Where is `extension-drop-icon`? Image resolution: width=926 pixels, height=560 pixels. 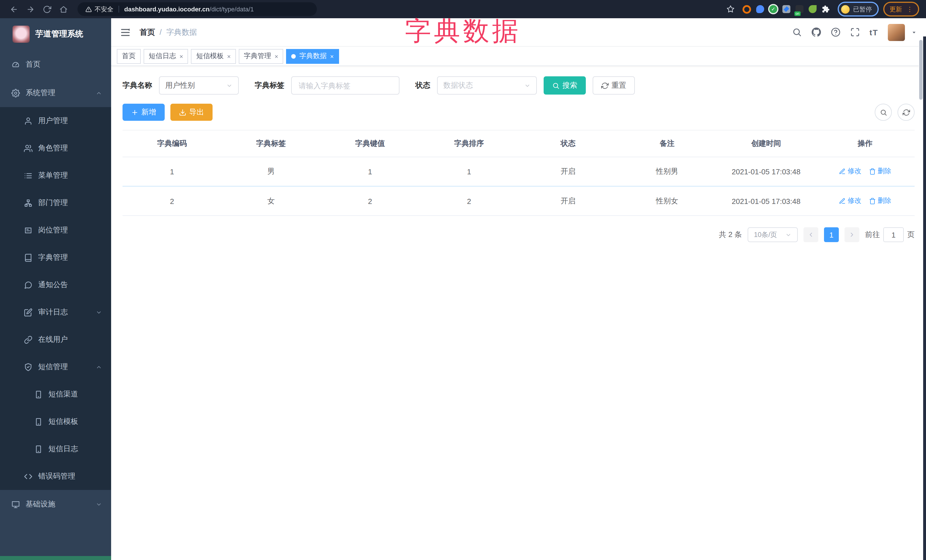 extension-drop-icon is located at coordinates (760, 9).